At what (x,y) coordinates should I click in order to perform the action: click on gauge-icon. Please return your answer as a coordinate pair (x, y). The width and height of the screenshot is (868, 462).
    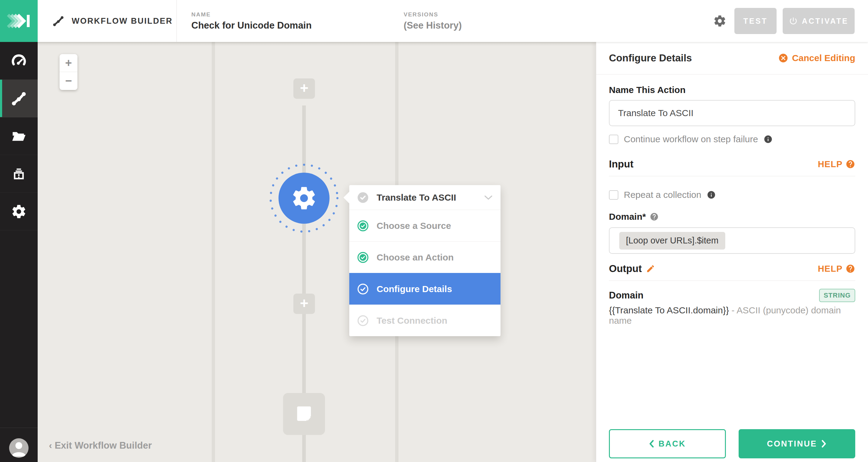
    Looking at the image, I should click on (19, 61).